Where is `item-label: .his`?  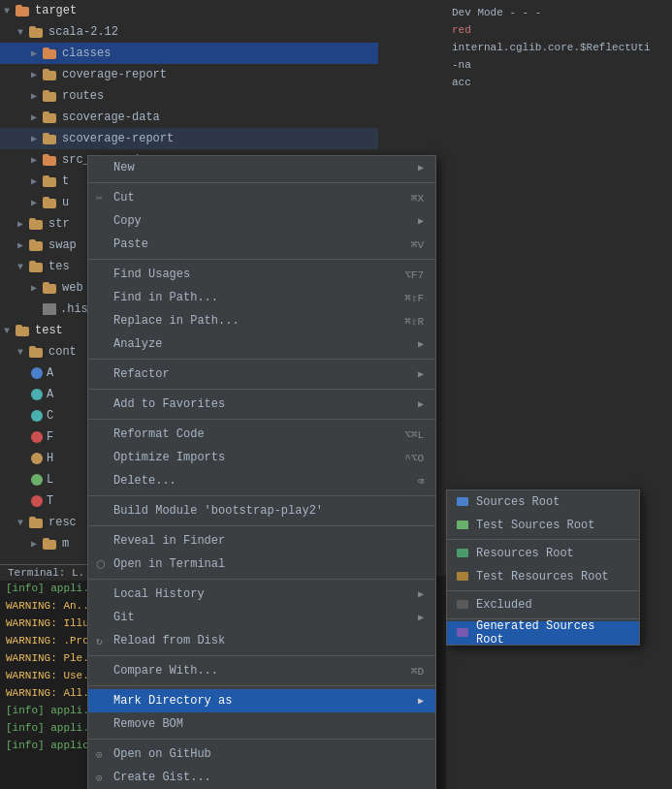 item-label: .his is located at coordinates (74, 309).